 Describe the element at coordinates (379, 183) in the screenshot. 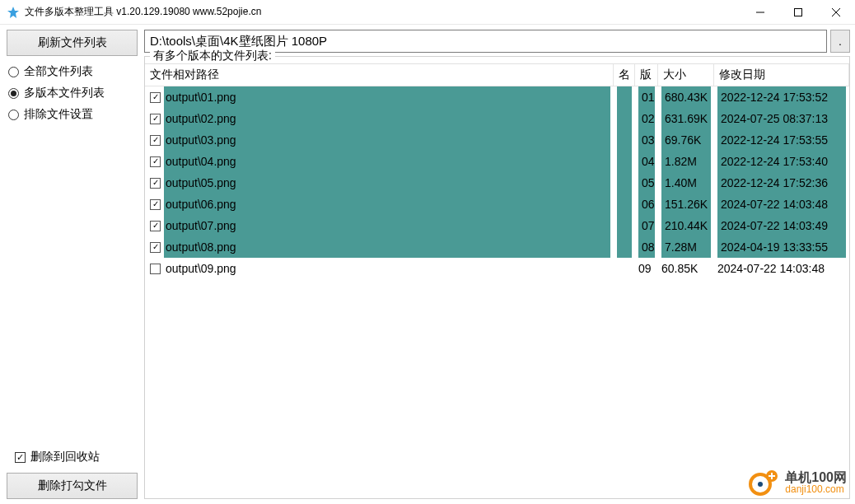

I see `table-cell-path: ✓output\05.png` at that location.